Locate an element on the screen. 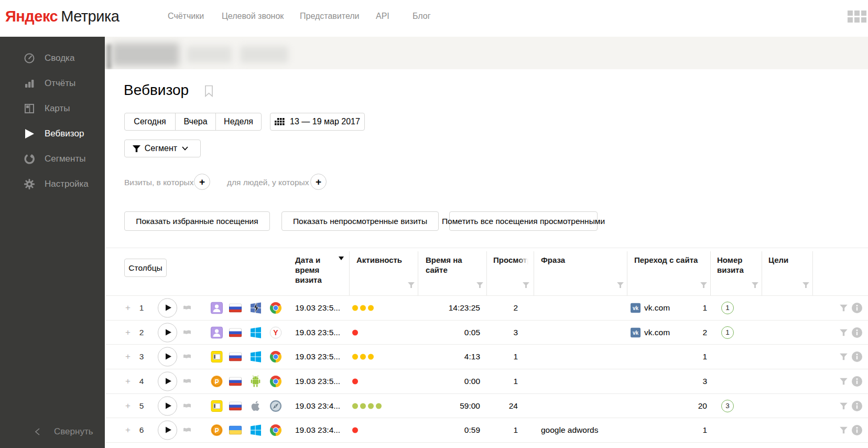  action-button-3: Пометить все посещения просмотренными is located at coordinates (523, 221).